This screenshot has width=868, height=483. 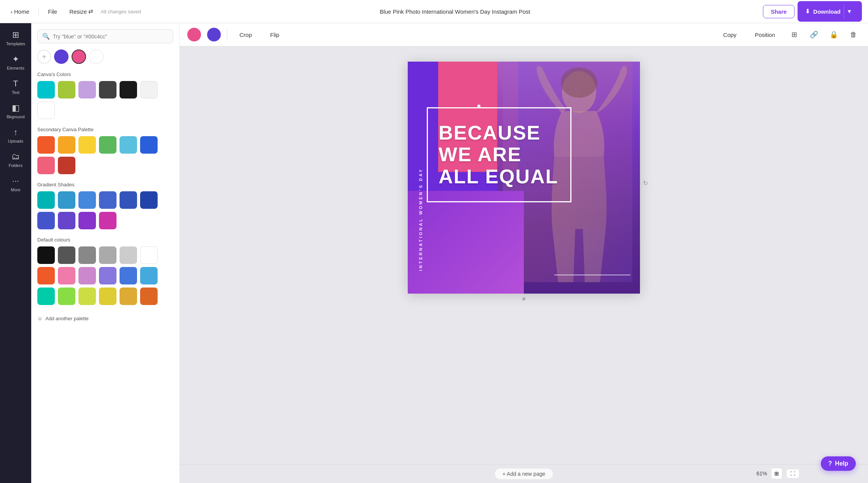 I want to click on design-canvas: BECAUSE WE ARE ALL EQUAL INTERNATIONAL W…, so click(x=524, y=178).